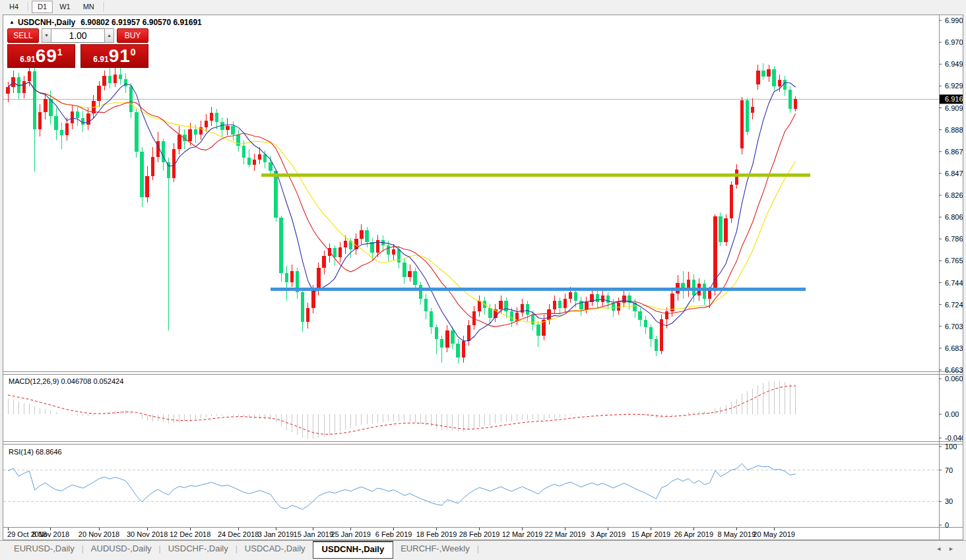  I want to click on date-label: 25 Jan 2019, so click(351, 534).